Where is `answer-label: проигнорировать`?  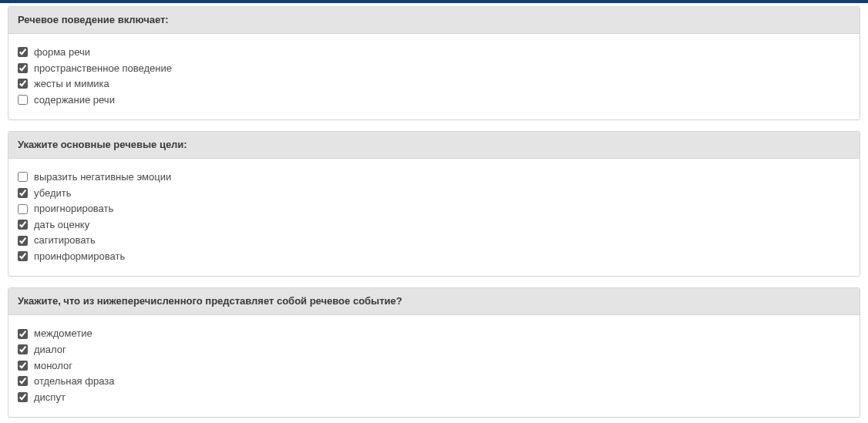 answer-label: проигнорировать is located at coordinates (74, 209).